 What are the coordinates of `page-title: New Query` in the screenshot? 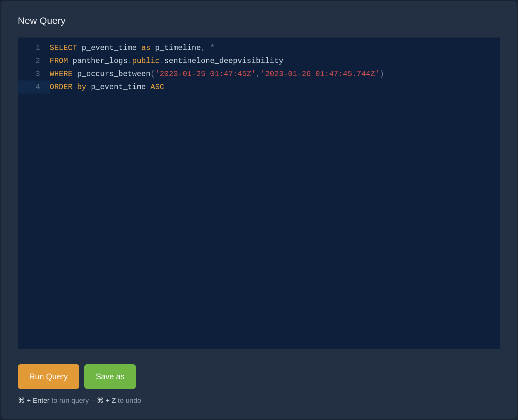 It's located at (259, 21).